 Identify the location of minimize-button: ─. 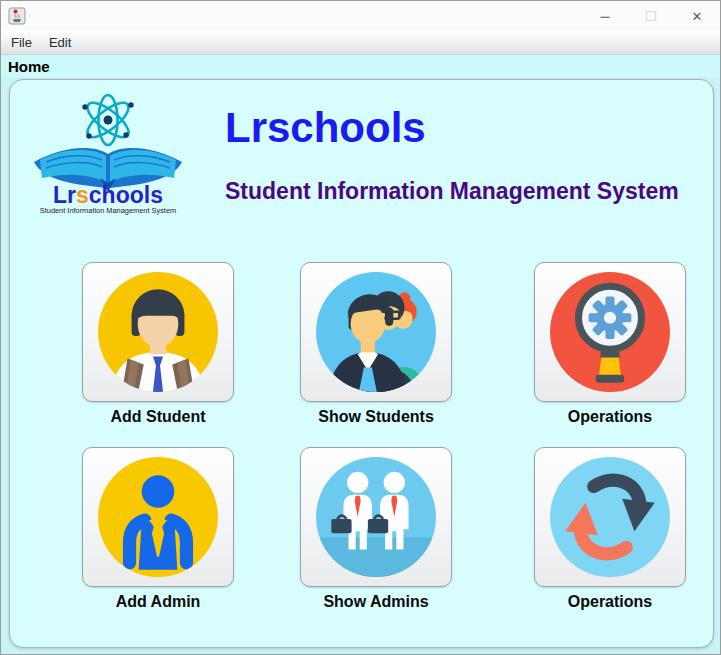
(605, 16).